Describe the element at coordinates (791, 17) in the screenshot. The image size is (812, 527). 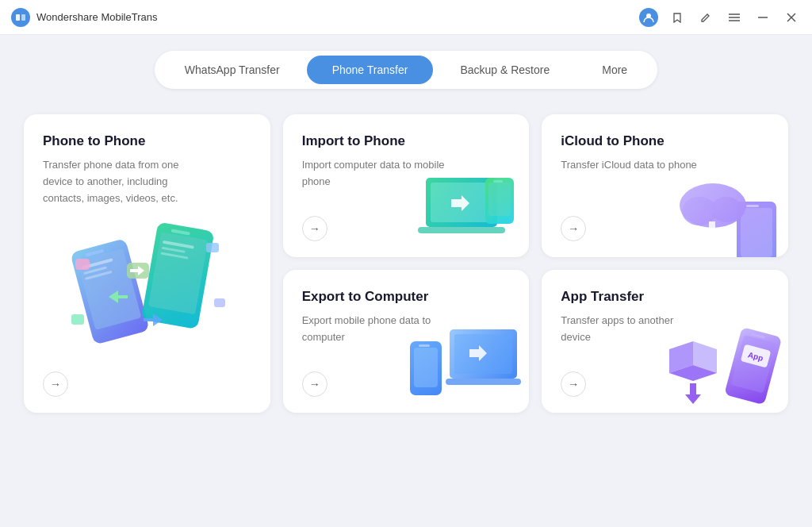
I see `close-button` at that location.